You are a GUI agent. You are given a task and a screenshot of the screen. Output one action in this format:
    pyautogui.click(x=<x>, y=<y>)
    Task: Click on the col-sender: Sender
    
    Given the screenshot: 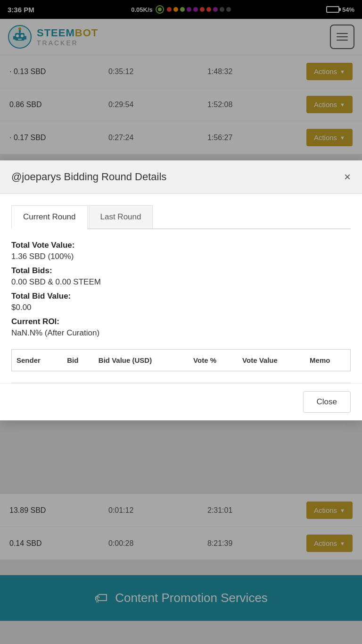 What is the action you would take?
    pyautogui.click(x=37, y=360)
    